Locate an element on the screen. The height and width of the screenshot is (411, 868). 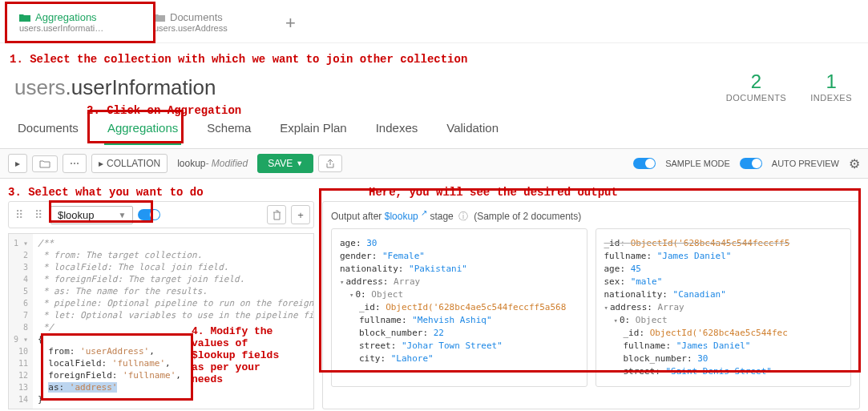
external-link-icon: ↗ is located at coordinates (424, 213).